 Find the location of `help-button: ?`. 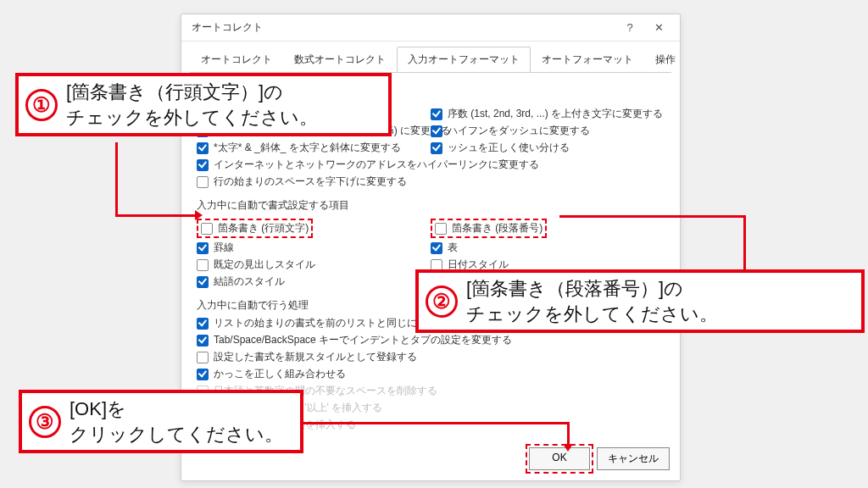

help-button: ? is located at coordinates (630, 28).